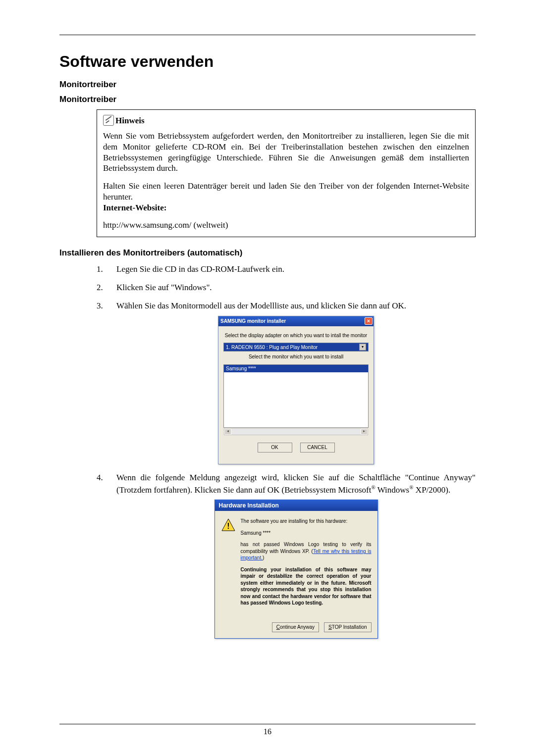 This screenshot has height=756, width=535. I want to click on chevron-down-icon: ▾, so click(363, 347).